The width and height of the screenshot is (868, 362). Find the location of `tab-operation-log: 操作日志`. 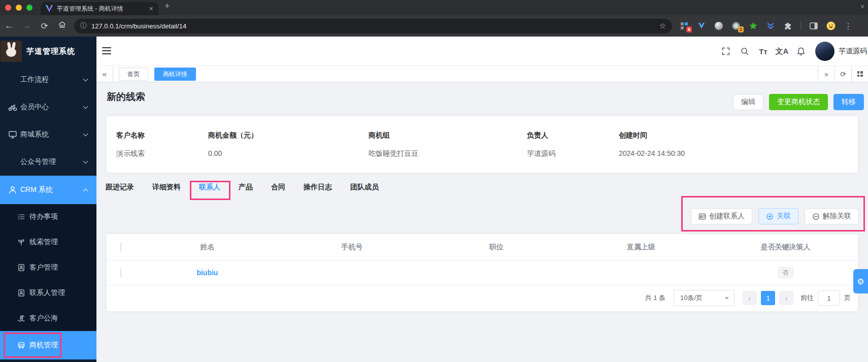

tab-operation-log: 操作日志 is located at coordinates (318, 187).